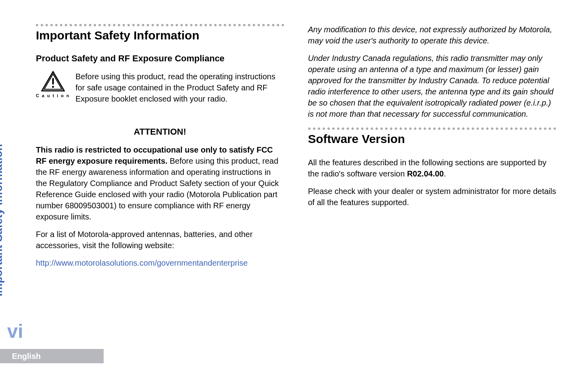 This screenshot has width=588, height=380. Describe the element at coordinates (432, 139) in the screenshot. I see `heading-software-version: Software Version` at that location.